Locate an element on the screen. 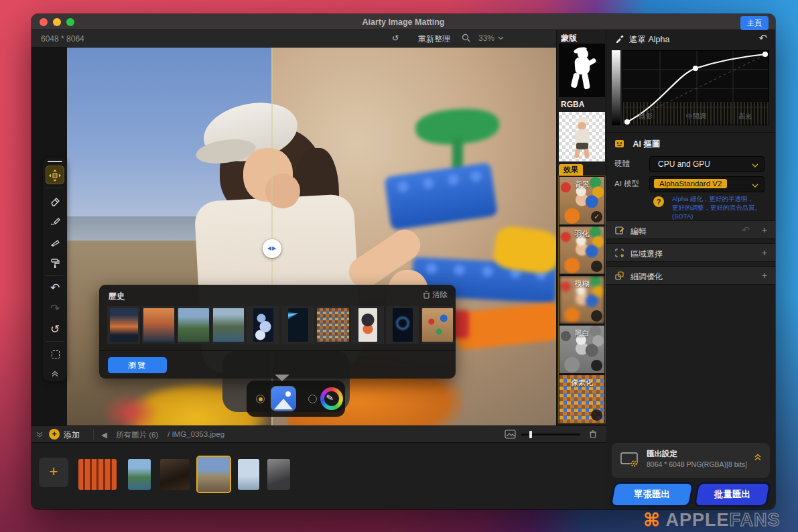  refresh-icon: ↺ is located at coordinates (395, 38).